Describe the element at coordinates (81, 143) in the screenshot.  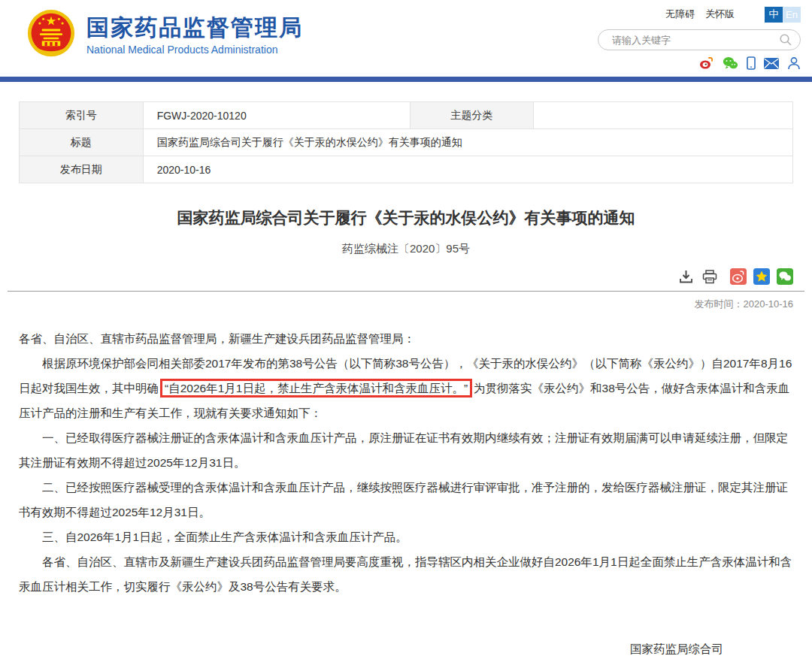
I see `title-label: 标题` at that location.